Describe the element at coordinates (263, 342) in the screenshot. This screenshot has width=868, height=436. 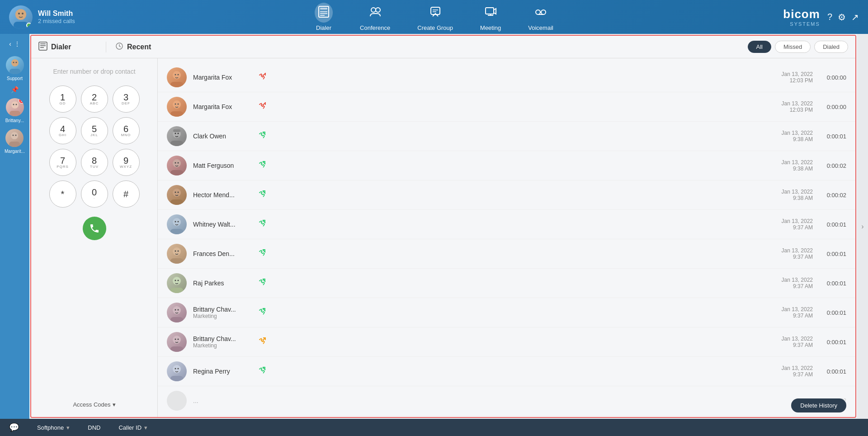
I see `outgoing-call-icon` at that location.